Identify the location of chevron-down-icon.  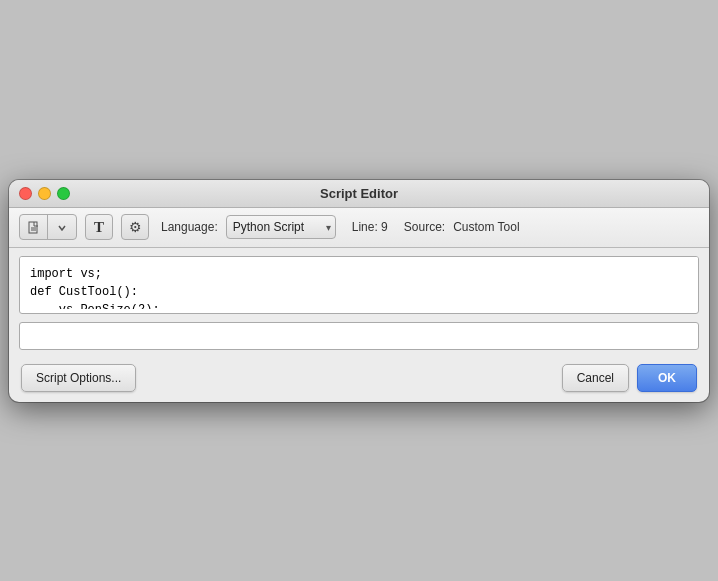
(62, 228).